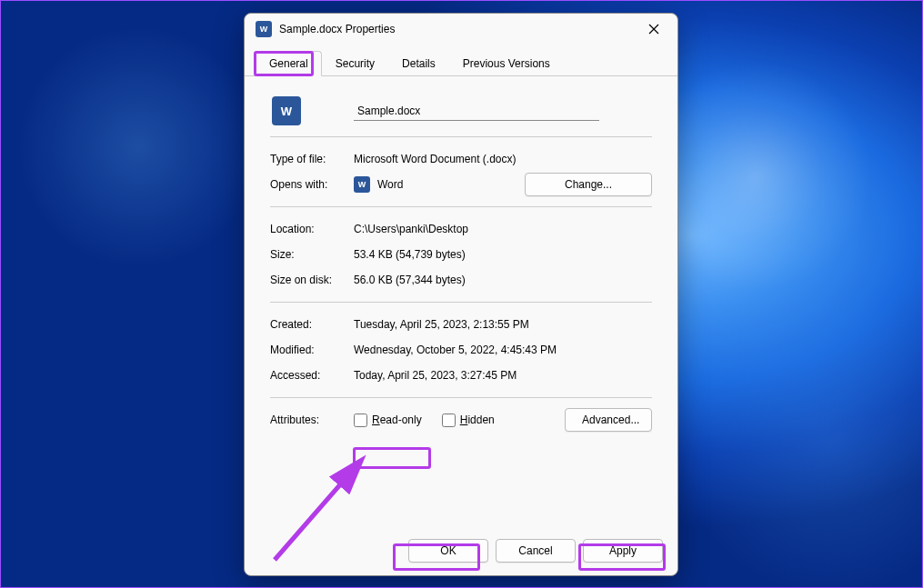  What do you see at coordinates (418, 64) in the screenshot?
I see `tab-details: Details` at bounding box center [418, 64].